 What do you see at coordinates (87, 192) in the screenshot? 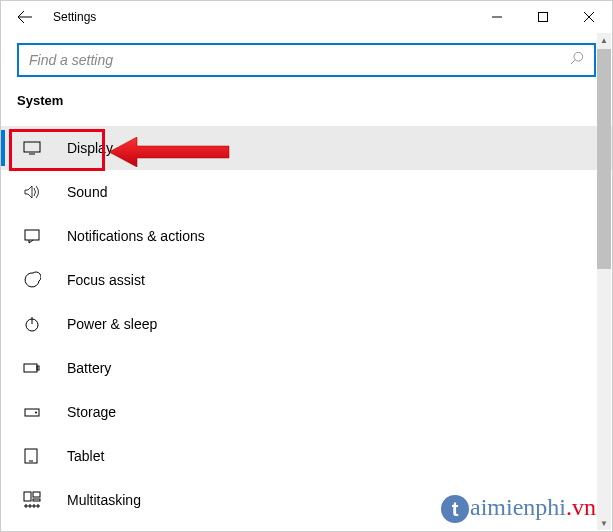
I see `nav-item-label: Sound` at bounding box center [87, 192].